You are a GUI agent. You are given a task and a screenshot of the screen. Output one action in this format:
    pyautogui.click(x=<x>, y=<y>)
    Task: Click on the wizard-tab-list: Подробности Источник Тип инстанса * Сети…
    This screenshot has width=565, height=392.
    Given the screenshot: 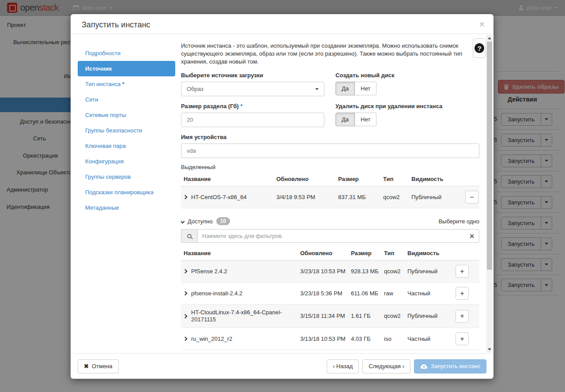 What is the action you would take?
    pyautogui.click(x=126, y=131)
    